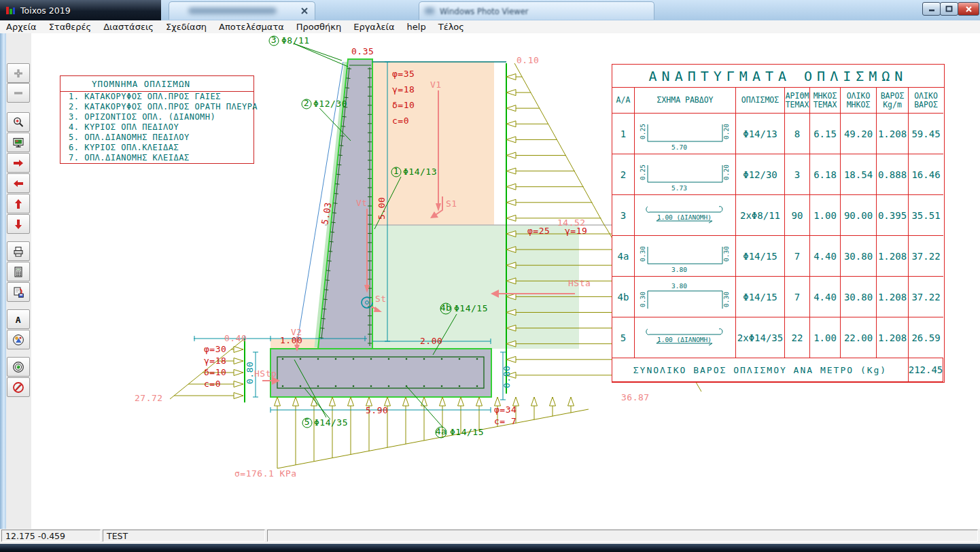 The width and height of the screenshot is (980, 552). Describe the element at coordinates (18, 367) in the screenshot. I see `target-icon` at that location.